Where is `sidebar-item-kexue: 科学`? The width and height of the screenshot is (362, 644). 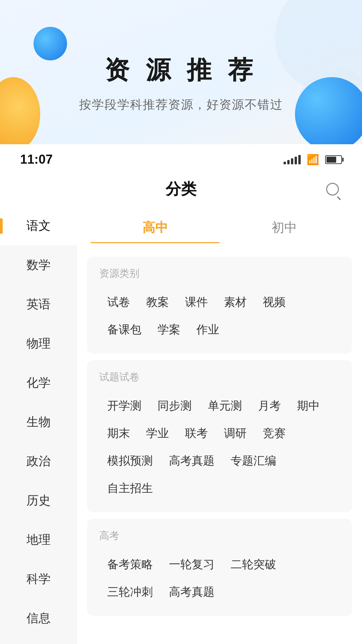
sidebar-item-kexue: 科学 is located at coordinates (39, 579).